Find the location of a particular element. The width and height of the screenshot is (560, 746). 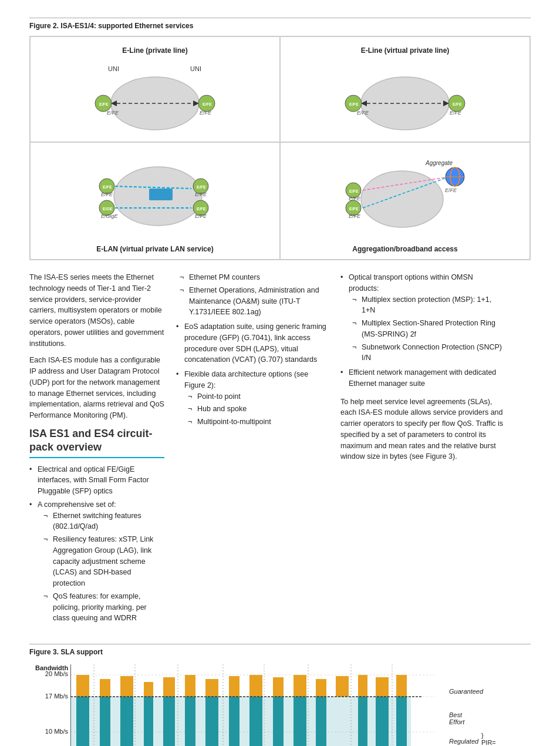

col2-subbullets-top: Ethernet PM counters Ethernet Operations… is located at coordinates (252, 295).